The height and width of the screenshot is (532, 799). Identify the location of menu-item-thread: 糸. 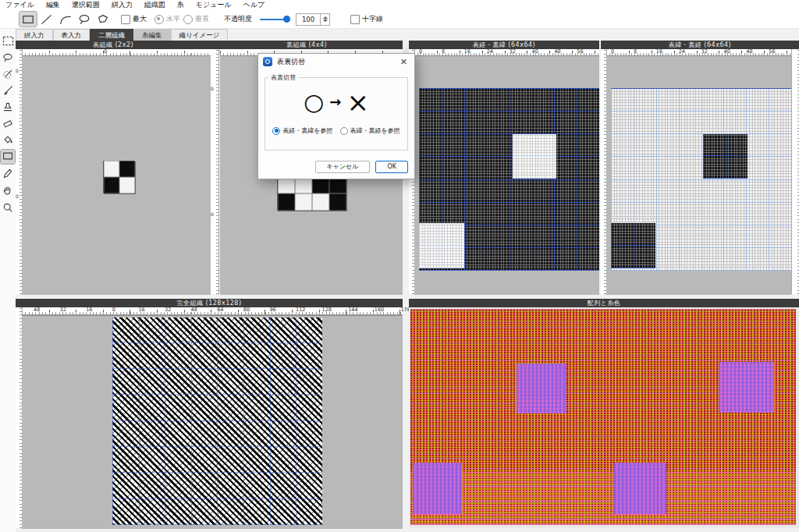
(181, 5).